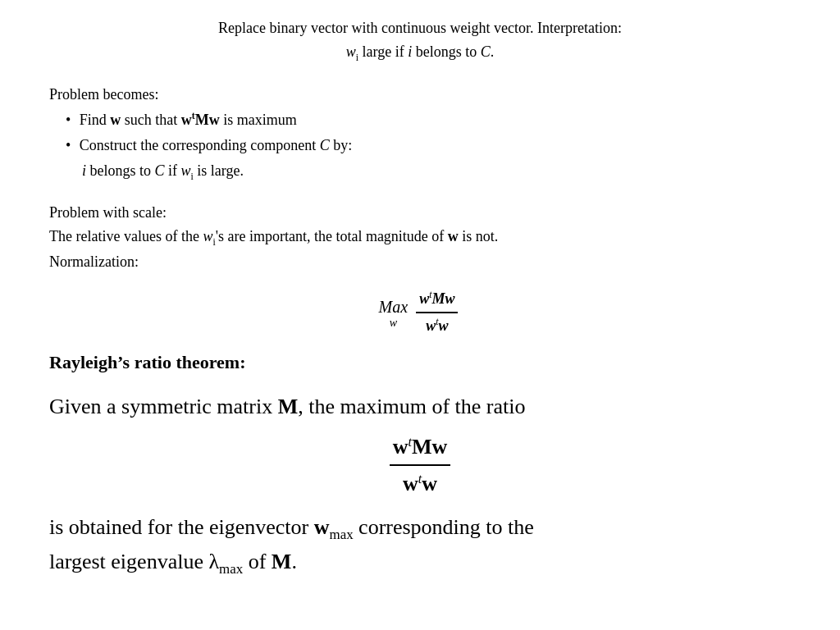 The width and height of the screenshot is (840, 630). Describe the element at coordinates (436, 300) in the screenshot. I see `norm-numerator: wtMw` at that location.